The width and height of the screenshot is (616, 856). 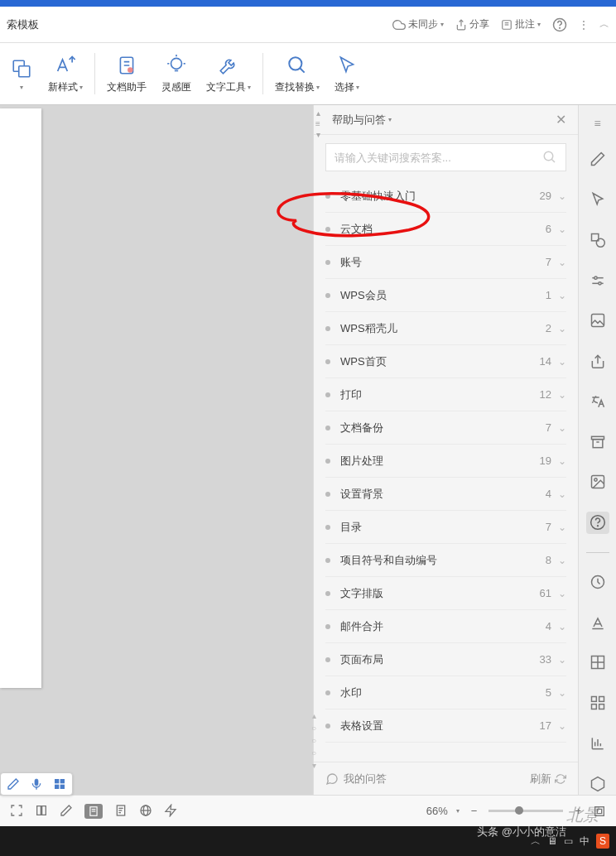 I want to click on rail-menu-icon: ≡, so click(x=597, y=123).